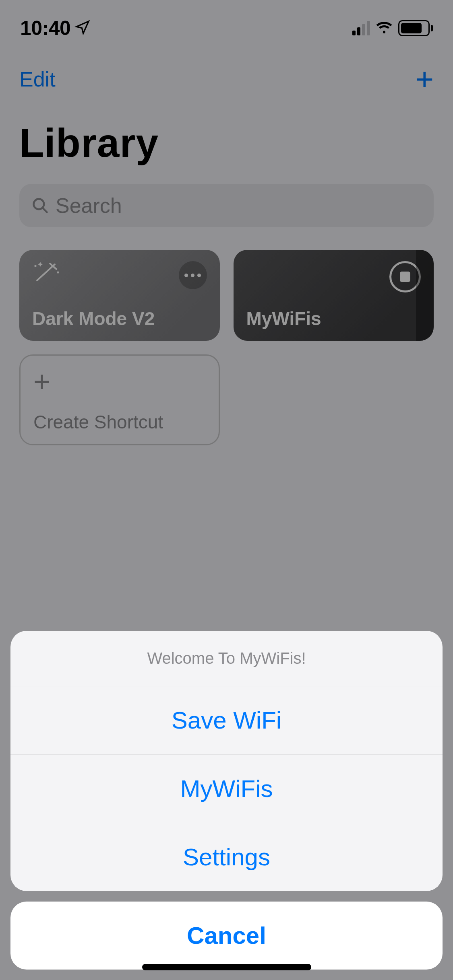  What do you see at coordinates (226, 789) in the screenshot?
I see `action-my-wifis: MyWiFis` at bounding box center [226, 789].